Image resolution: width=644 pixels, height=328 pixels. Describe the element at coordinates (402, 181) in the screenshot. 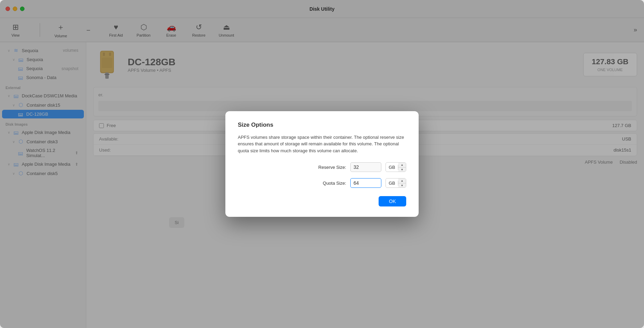

I see `quota-stepper-up: ▲` at that location.